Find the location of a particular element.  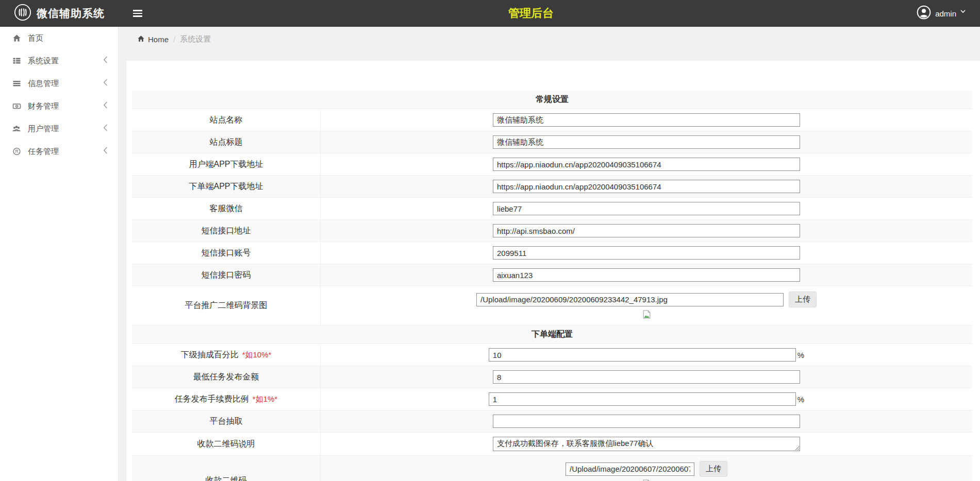

top-bar: 微信辅助系统 管理后台 admin is located at coordinates (490, 13).